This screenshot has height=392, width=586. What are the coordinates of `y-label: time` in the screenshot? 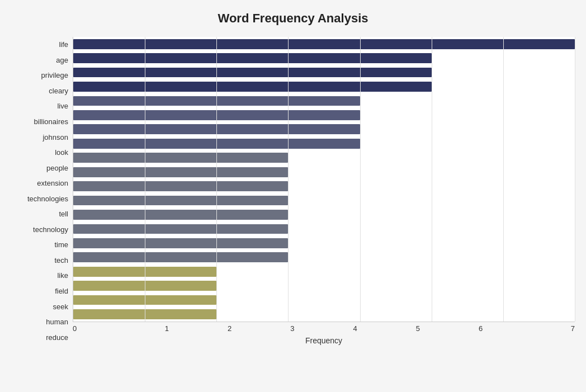 It's located at (62, 245).